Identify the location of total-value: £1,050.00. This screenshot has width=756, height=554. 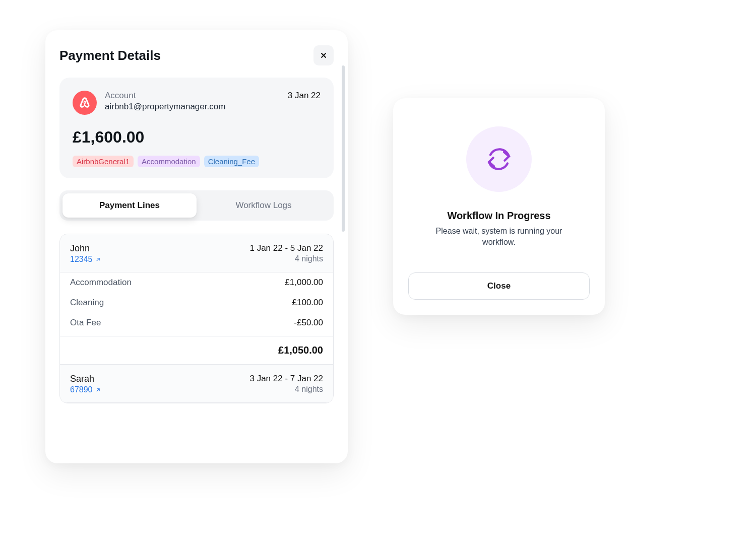
(300, 351).